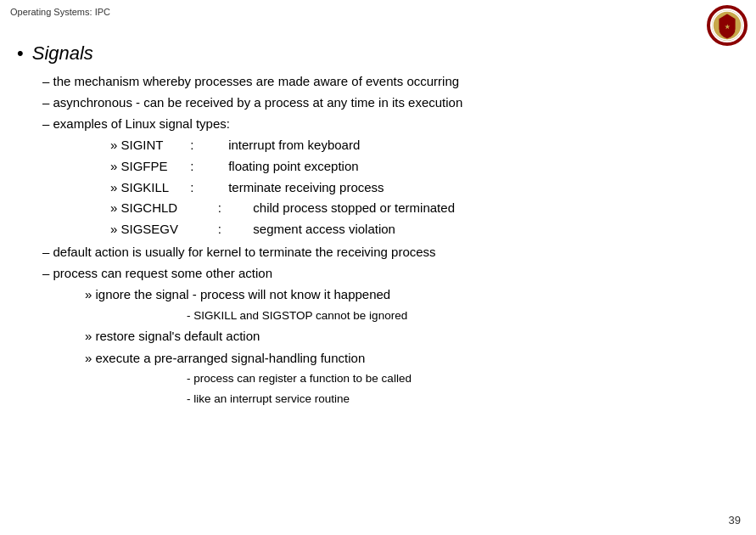 The height and width of the screenshot is (535, 756). Describe the element at coordinates (395, 273) in the screenshot. I see `line-request: – process can request some other action` at that location.